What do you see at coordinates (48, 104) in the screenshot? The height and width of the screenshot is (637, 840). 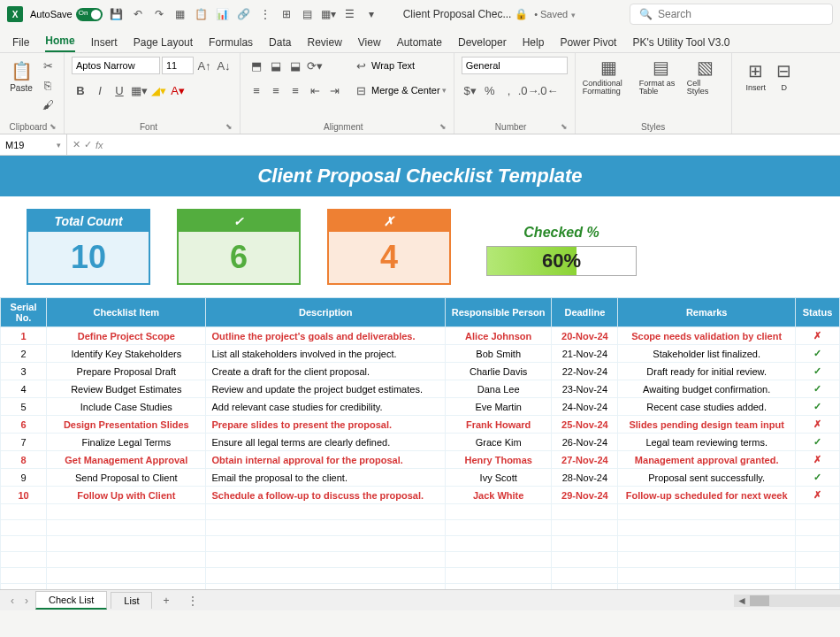 I see `format-painter-icon: 🖌` at bounding box center [48, 104].